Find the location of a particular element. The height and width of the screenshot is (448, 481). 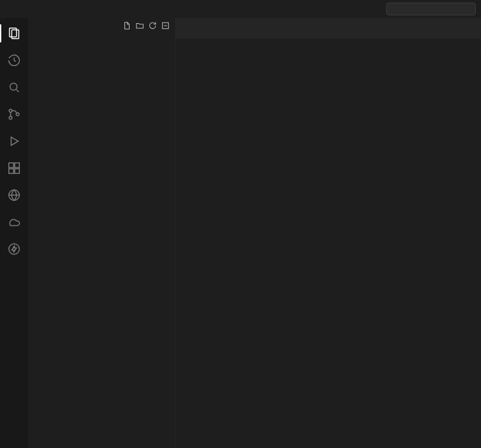

cloud-icon is located at coordinates (14, 222).